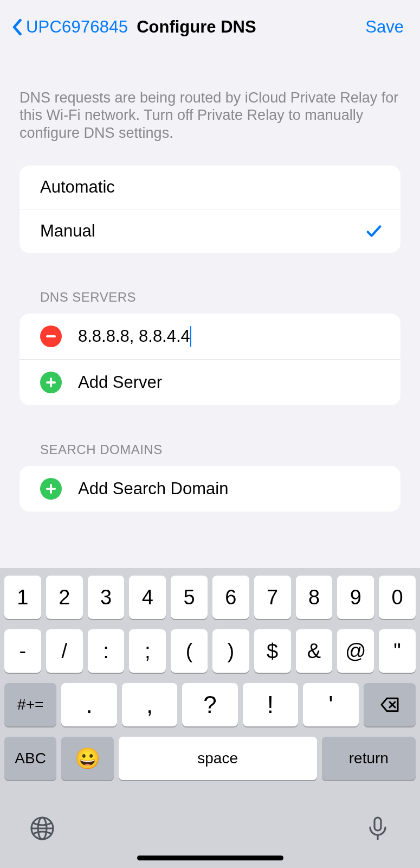  Describe the element at coordinates (314, 597) in the screenshot. I see `key-8: 8` at that location.